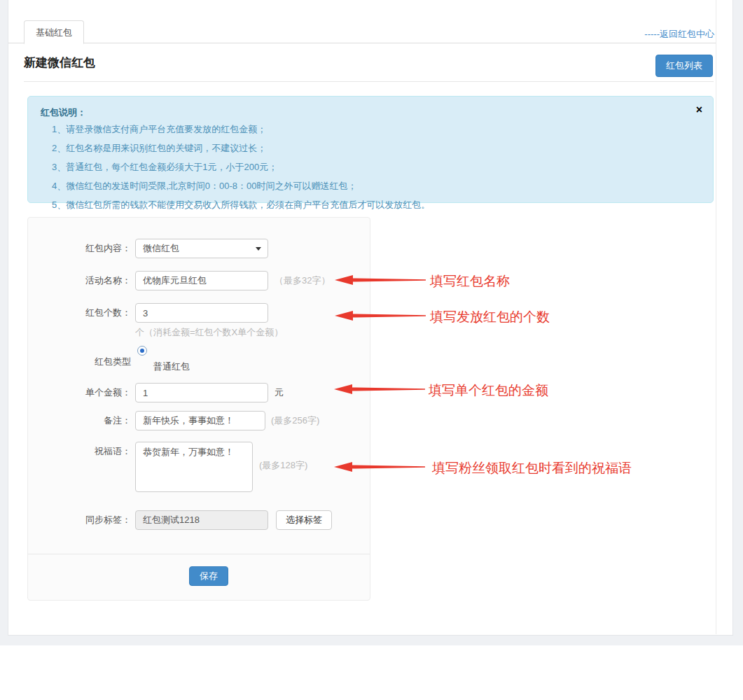 This screenshot has width=743, height=700. Describe the element at coordinates (80, 281) in the screenshot. I see `activity-name-label: 活动名称：` at that location.